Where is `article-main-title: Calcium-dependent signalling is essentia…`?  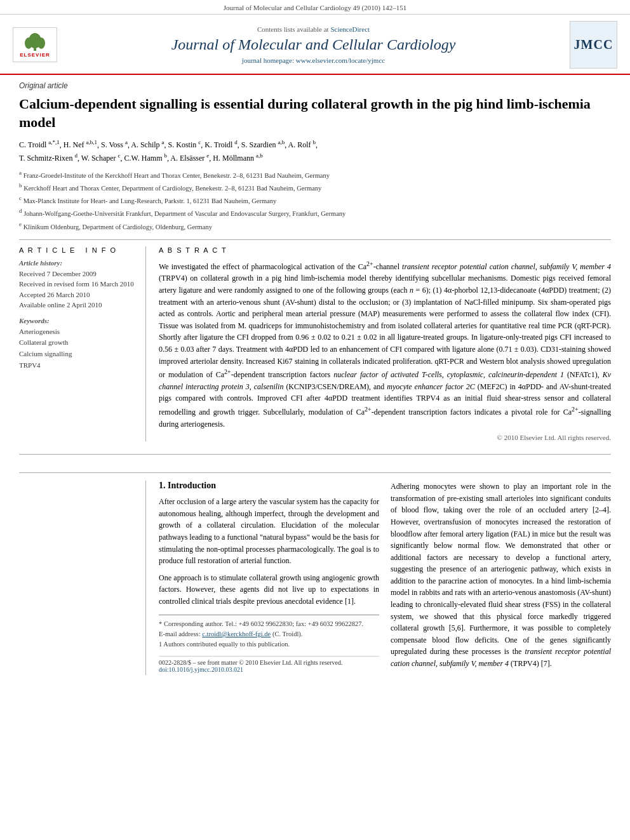
article-main-title: Calcium-dependent signalling is essentia… is located at coordinates (315, 113).